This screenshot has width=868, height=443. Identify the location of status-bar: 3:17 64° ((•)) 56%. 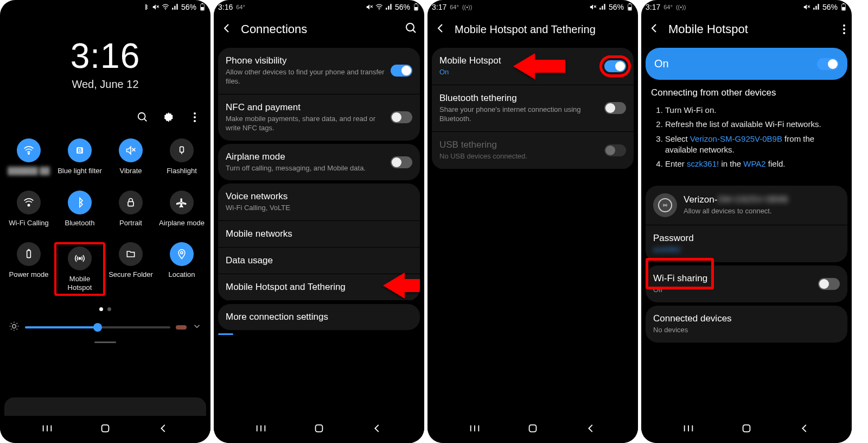
(746, 7).